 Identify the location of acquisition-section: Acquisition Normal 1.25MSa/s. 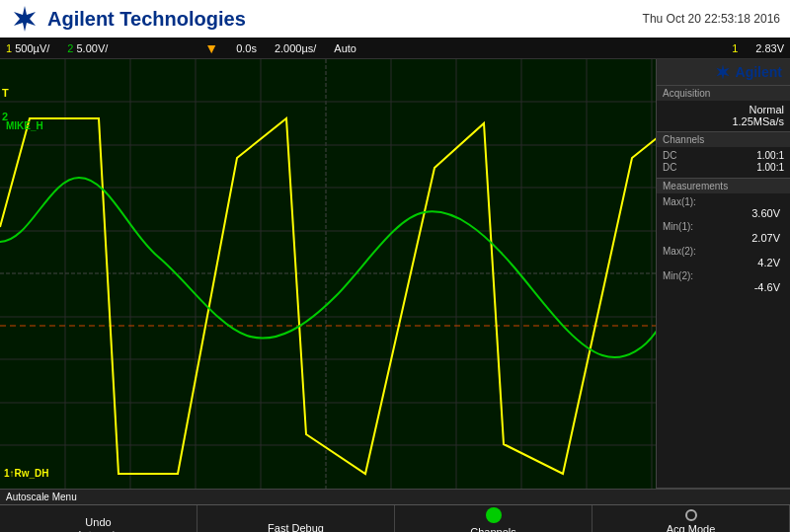
(723, 109).